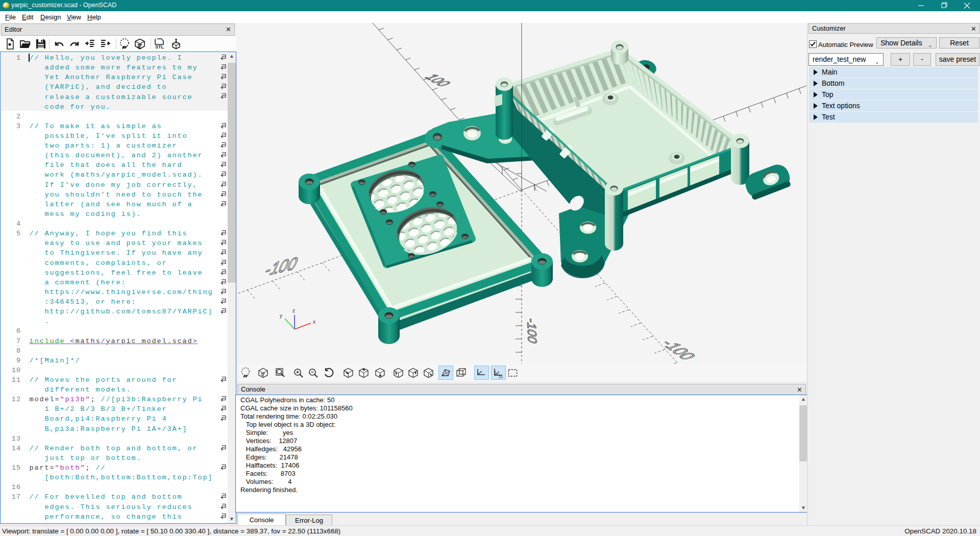  Describe the element at coordinates (160, 47) in the screenshot. I see `svg-text: STL` at that location.